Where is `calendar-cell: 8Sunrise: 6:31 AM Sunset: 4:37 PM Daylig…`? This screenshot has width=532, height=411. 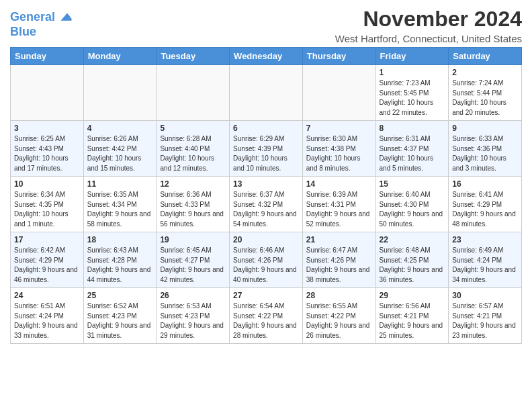
calendar-cell: 8Sunrise: 6:31 AM Sunset: 4:37 PM Daylig… is located at coordinates (412, 149).